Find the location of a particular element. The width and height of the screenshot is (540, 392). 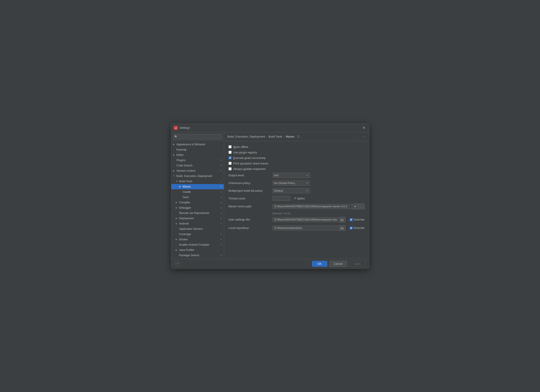

execute-goals-label: Execute goals recursively is located at coordinates (247, 158).